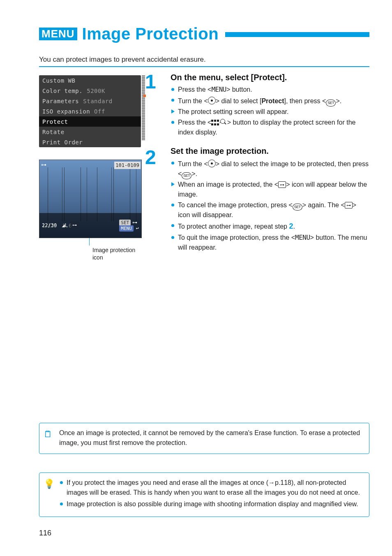  Describe the element at coordinates (270, 127) in the screenshot. I see `bullet: Press the <·> button to display the prot…` at that location.